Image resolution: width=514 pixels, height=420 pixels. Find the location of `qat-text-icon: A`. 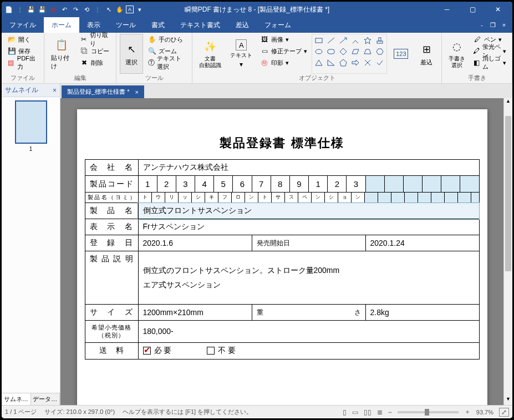

qat-text-icon: A is located at coordinates (130, 9).